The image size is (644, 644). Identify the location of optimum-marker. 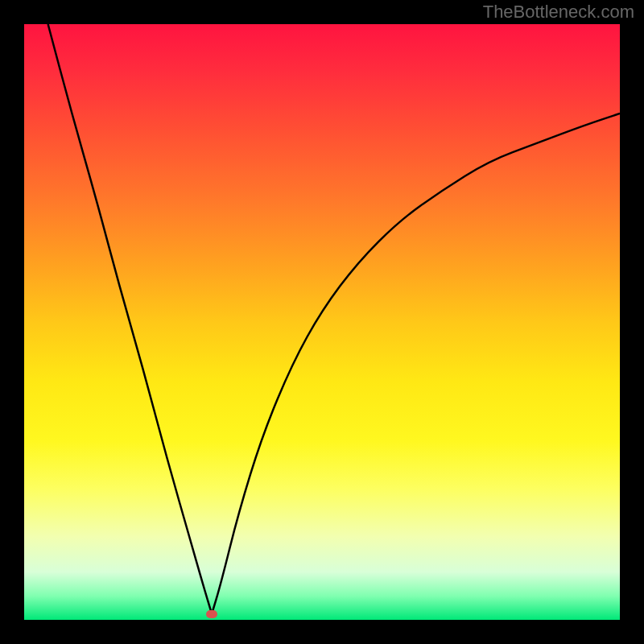
(212, 614).